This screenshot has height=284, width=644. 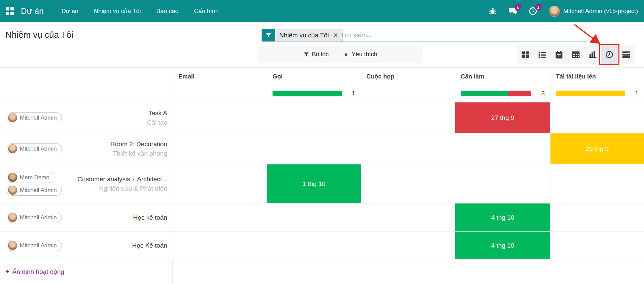 What do you see at coordinates (593, 55) in the screenshot?
I see `bar-chart-icon` at bounding box center [593, 55].